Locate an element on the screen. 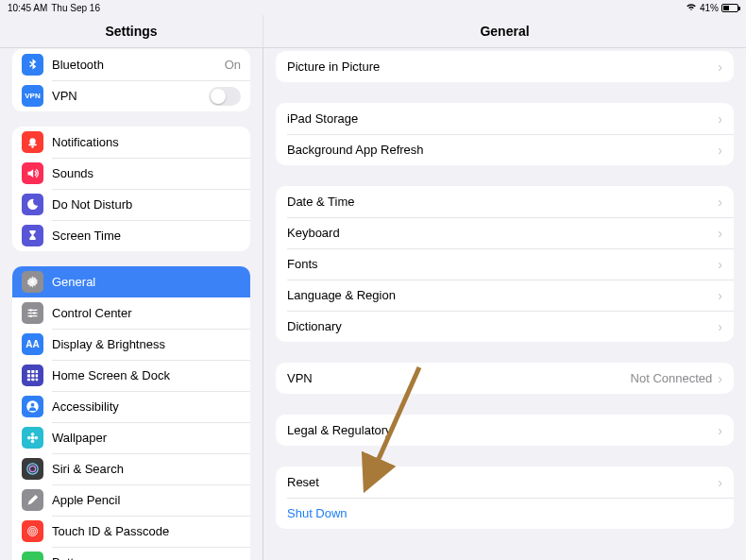  status-time: 10:45 AM is located at coordinates (27, 8).